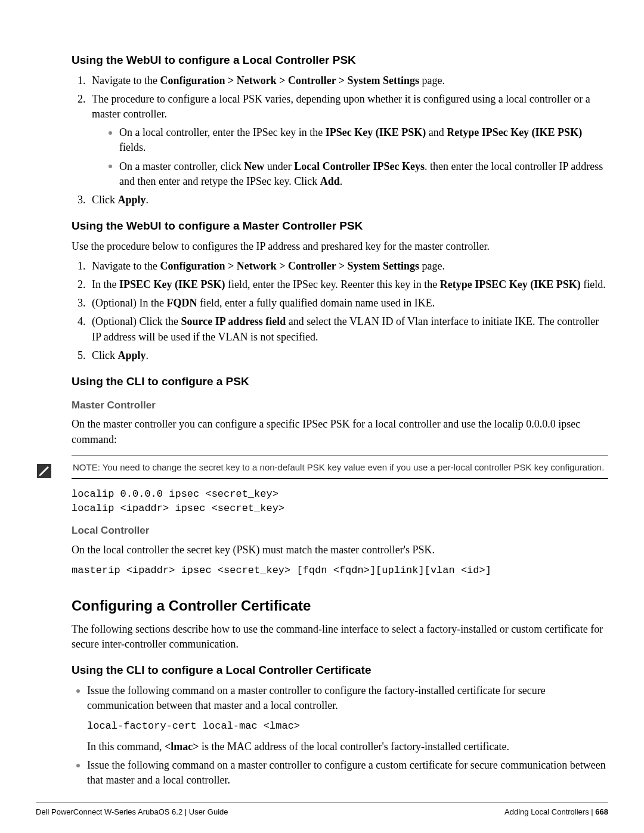 The image size is (644, 833). I want to click on text: On a master controller, click, so click(181, 166).